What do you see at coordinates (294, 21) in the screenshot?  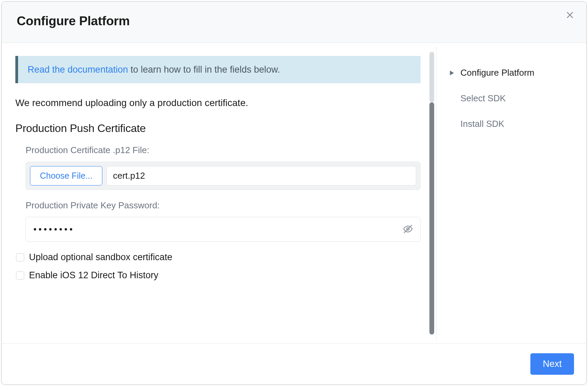 I see `modal-title: Configure Platform` at bounding box center [294, 21].